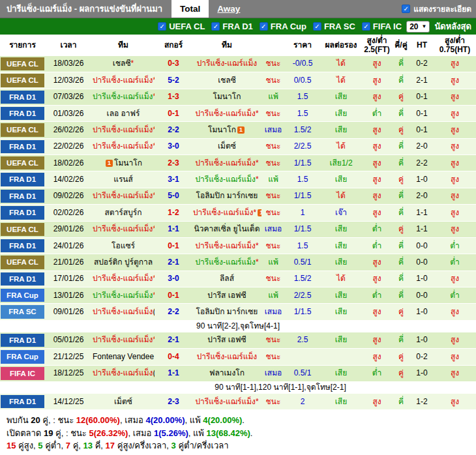 Image resolution: width=476 pixels, height=455 pixels. I want to click on col-header: สูง/ต่ำ 2.5(FT), so click(377, 46).